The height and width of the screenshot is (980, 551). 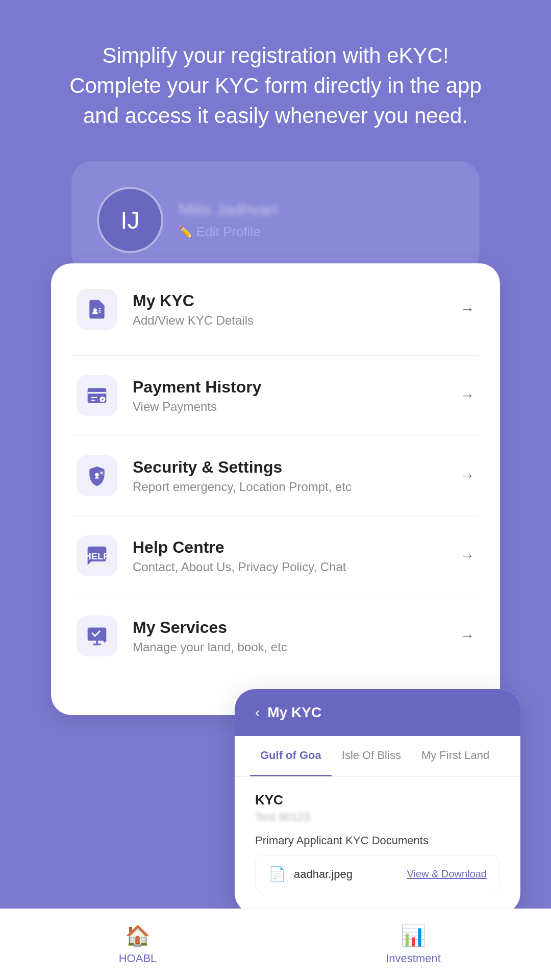 I want to click on kyc-arrow-icon: →, so click(x=467, y=309).